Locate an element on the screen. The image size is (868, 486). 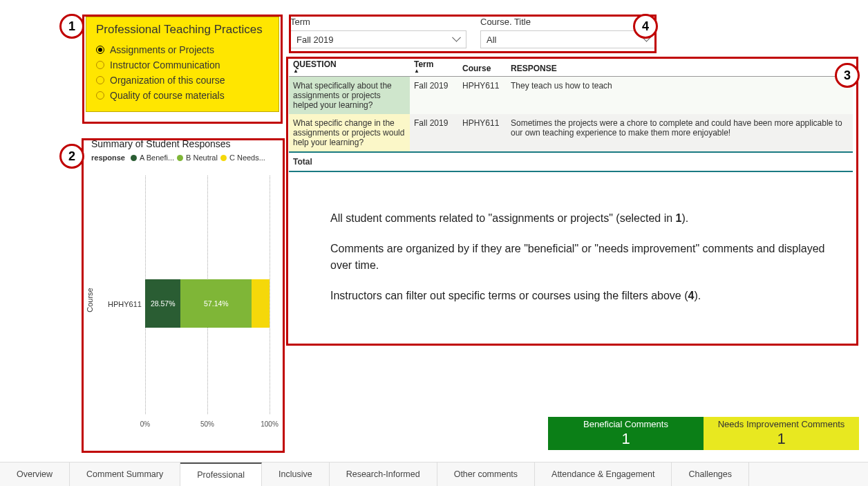
x-tick-50: 50% is located at coordinates (207, 424).